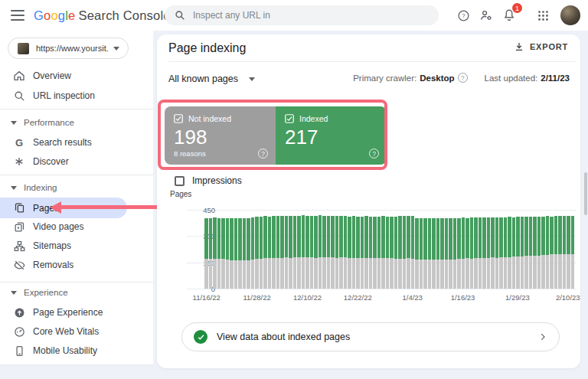 The image size is (588, 379). What do you see at coordinates (43, 123) in the screenshot?
I see `section-performance: Performance` at bounding box center [43, 123].